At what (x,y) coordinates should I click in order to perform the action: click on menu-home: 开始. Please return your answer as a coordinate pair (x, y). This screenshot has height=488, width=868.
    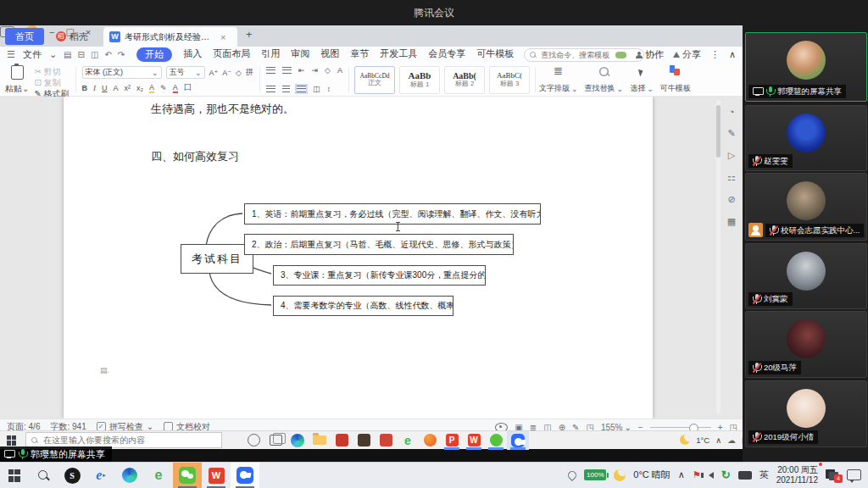
    Looking at the image, I should click on (154, 54).